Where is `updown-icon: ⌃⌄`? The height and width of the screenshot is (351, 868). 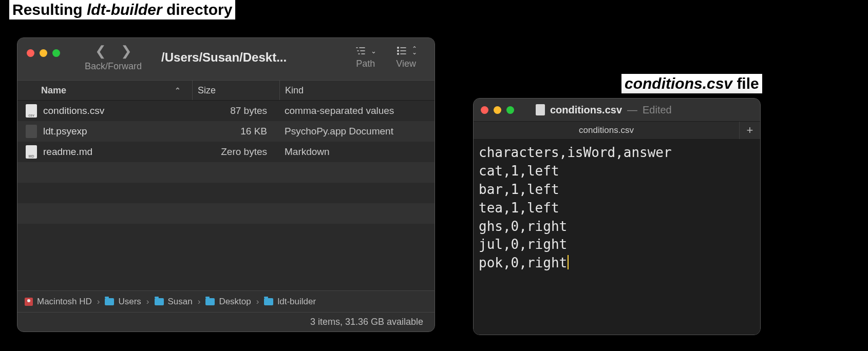 updown-icon: ⌃⌄ is located at coordinates (414, 51).